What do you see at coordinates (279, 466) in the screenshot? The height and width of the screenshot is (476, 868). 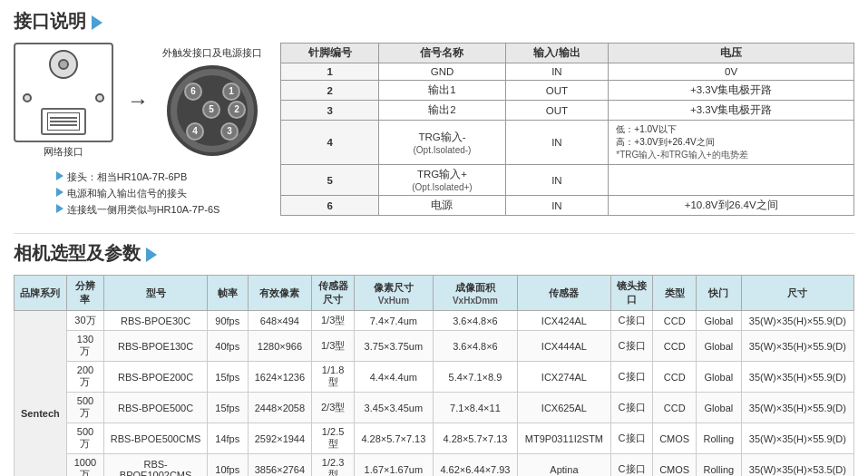 I see `pixels-cell: 3856×2764` at bounding box center [279, 466].